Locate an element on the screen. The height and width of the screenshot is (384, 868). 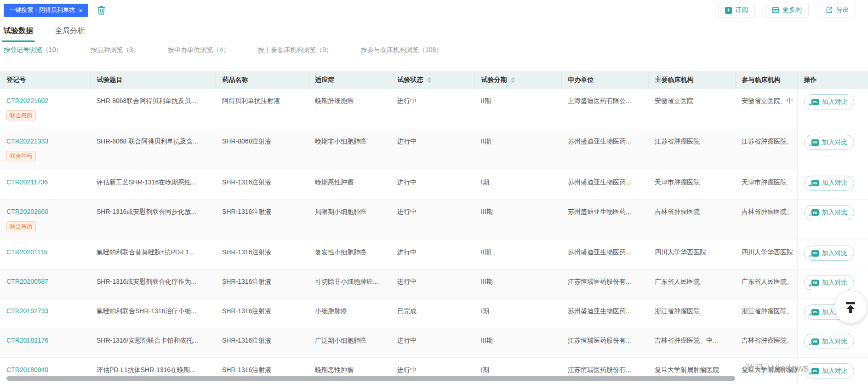
subtab-by-participating-site: 按参与临床机构浏览（108） is located at coordinates (402, 50).